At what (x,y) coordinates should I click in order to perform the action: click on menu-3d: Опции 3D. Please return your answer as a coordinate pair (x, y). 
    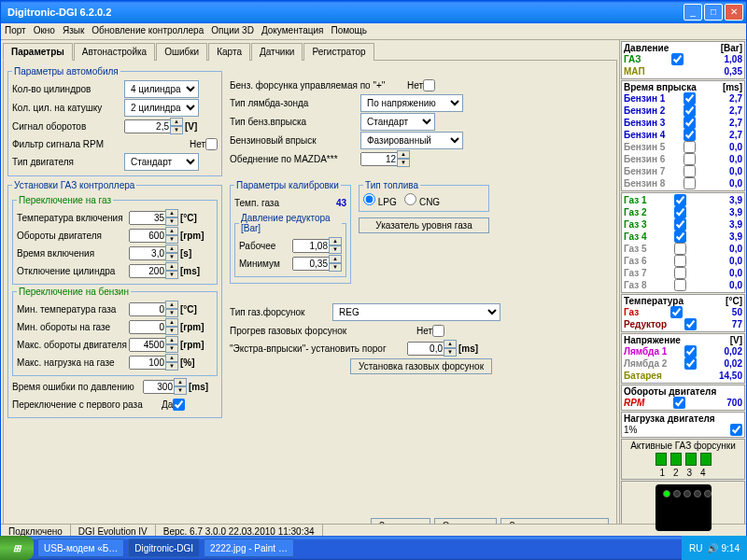
    Looking at the image, I should click on (233, 32).